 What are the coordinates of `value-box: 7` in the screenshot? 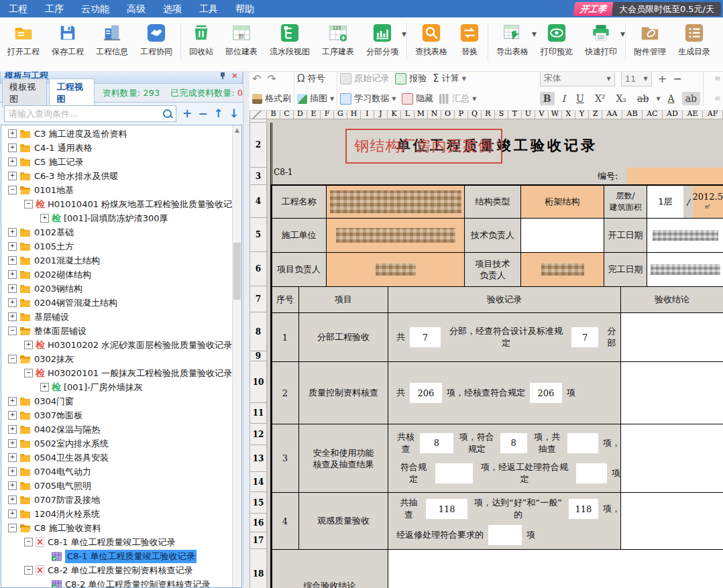 It's located at (585, 337).